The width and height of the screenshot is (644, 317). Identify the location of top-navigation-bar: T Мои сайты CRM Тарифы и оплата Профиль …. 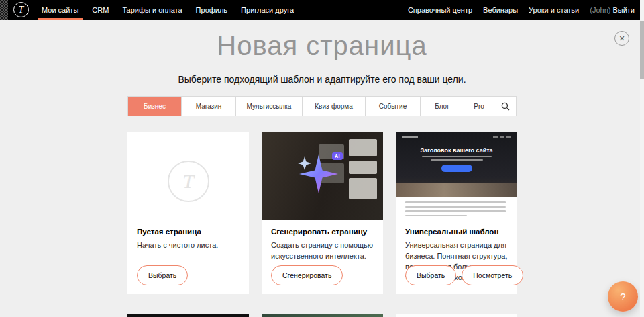
(322, 10).